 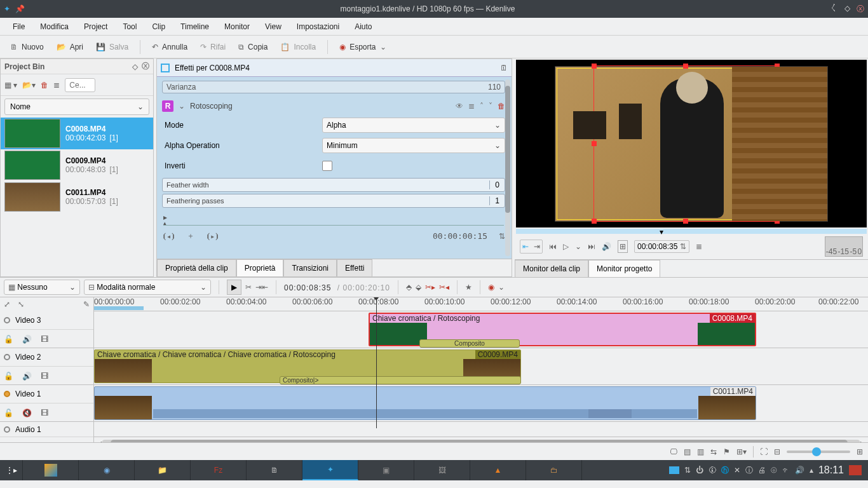 What do you see at coordinates (553, 247) in the screenshot?
I see `rewind-icon: ⏮` at bounding box center [553, 247].